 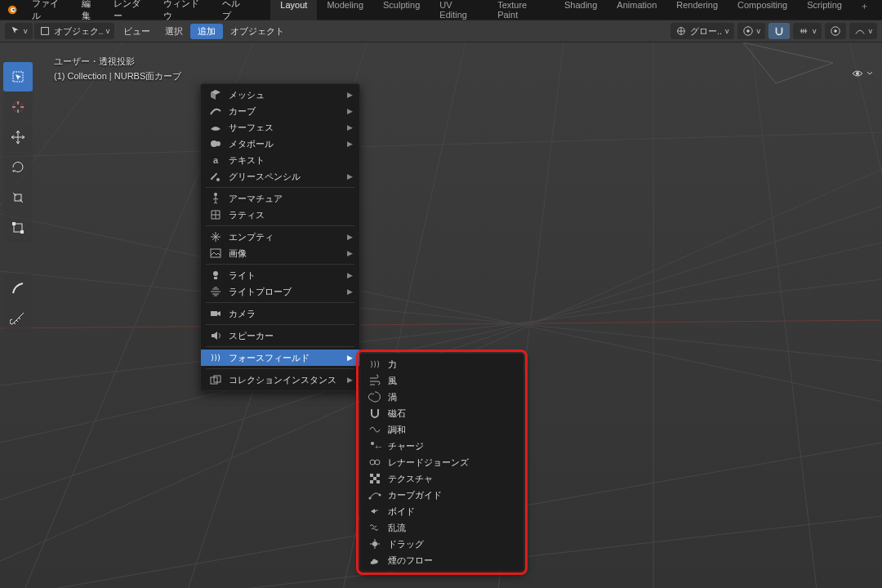 What do you see at coordinates (216, 215) in the screenshot?
I see `lattice-icon` at bounding box center [216, 215].